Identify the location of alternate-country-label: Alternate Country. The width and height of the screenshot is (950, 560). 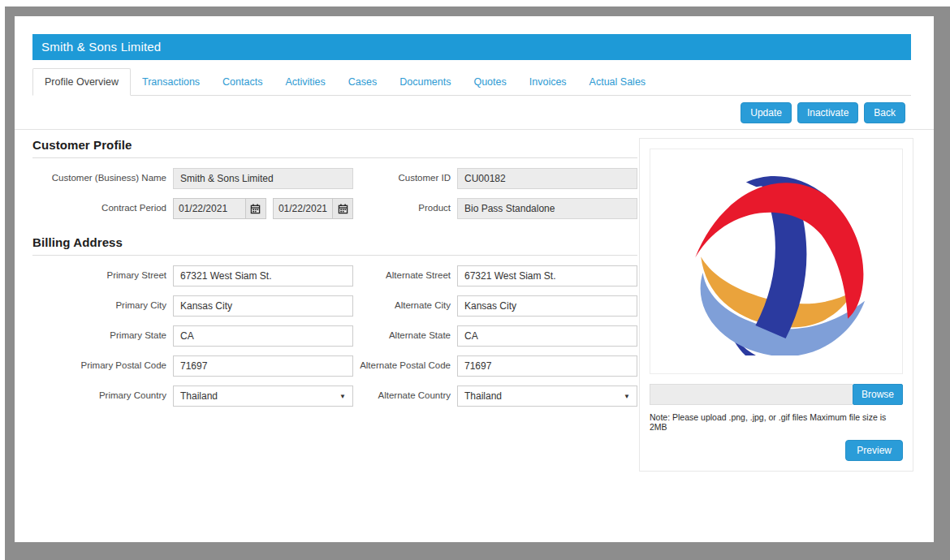
(405, 396).